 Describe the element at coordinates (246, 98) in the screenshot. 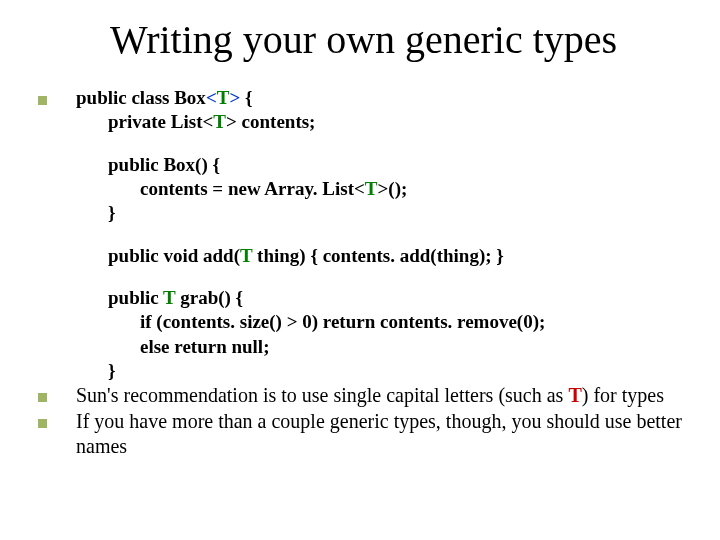

I see `code-text: {` at that location.